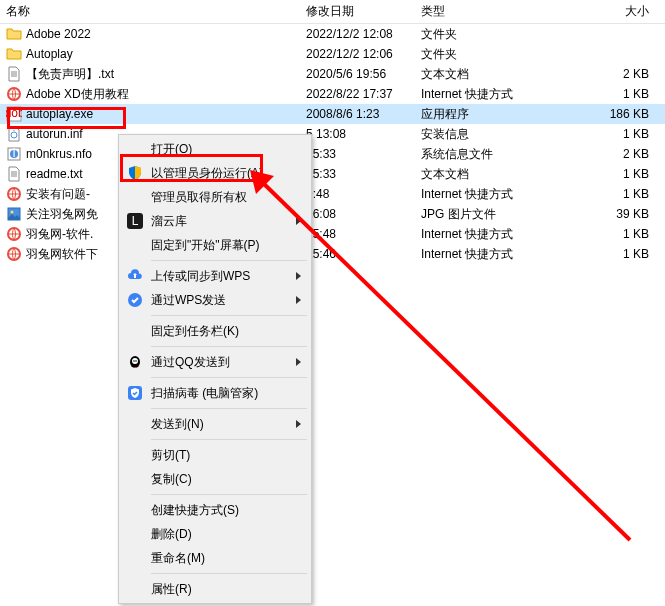 The width and height of the screenshot is (665, 606). What do you see at coordinates (215, 221) in the screenshot?
I see `menu-liuyun: L 溜云库` at bounding box center [215, 221].